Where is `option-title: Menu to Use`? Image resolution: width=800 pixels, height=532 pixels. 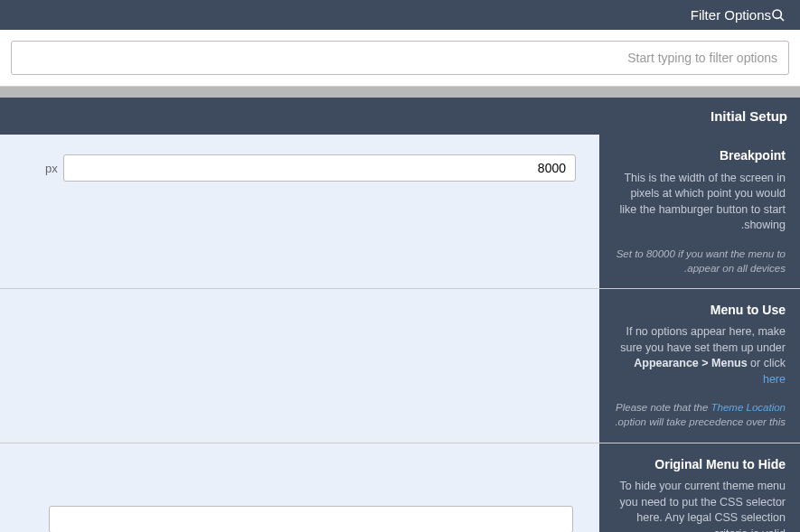
option-title: Menu to Use is located at coordinates (700, 311).